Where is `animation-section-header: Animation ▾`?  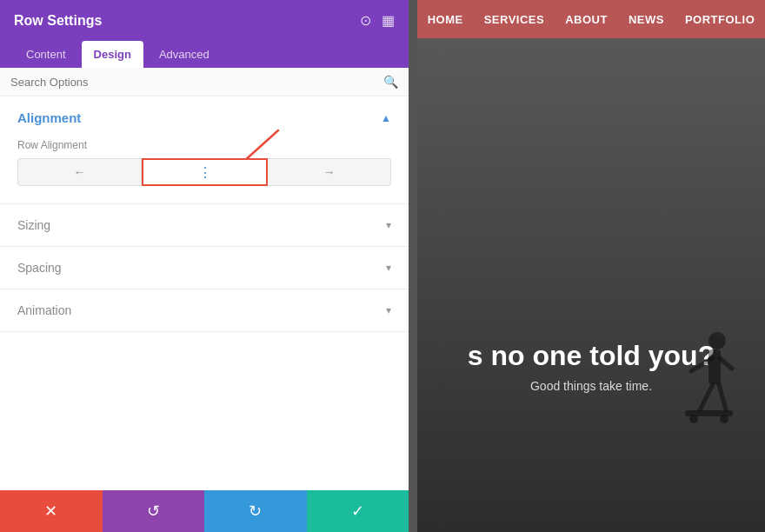 animation-section-header: Animation ▾ is located at coordinates (204, 310).